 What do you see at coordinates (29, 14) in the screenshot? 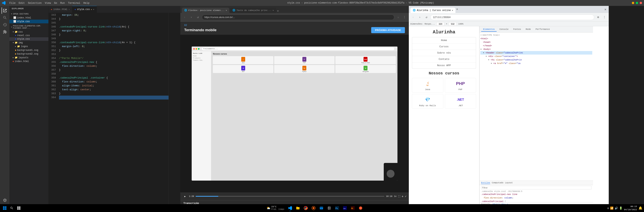
I see `open-editors-header: ▾ OPEN EDITORS` at bounding box center [29, 14].